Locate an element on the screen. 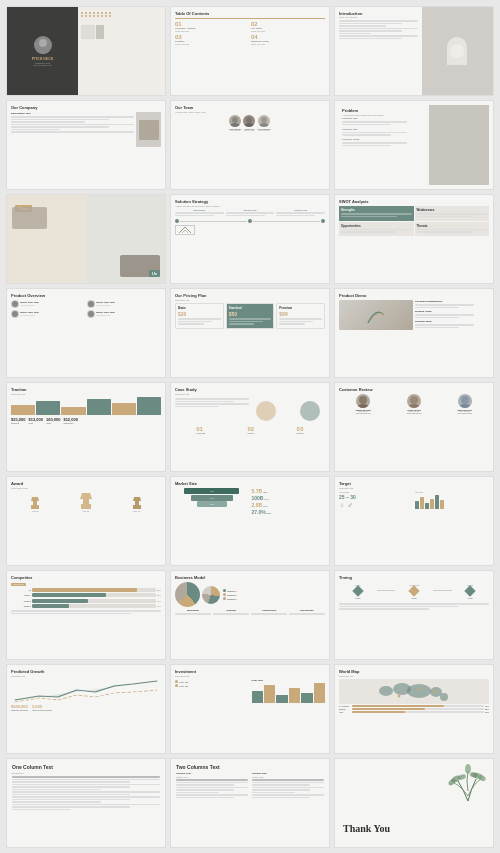  slide-thank-you: Thank You is located at coordinates (414, 803).